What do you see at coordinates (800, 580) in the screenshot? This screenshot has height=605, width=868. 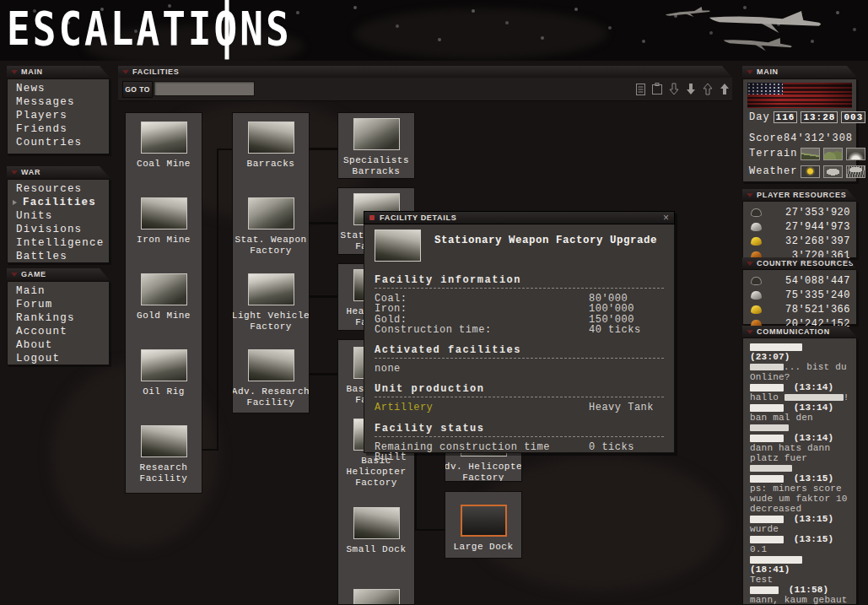 I see `chat-message-line: Test` at bounding box center [800, 580].